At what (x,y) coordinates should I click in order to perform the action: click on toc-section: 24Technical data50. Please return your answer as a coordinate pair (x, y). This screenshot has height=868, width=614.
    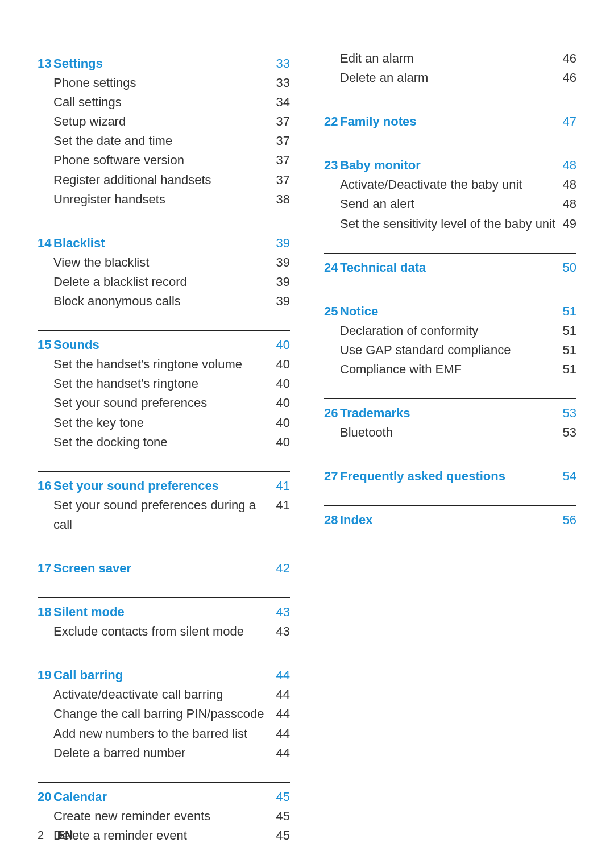
    Looking at the image, I should click on (450, 265).